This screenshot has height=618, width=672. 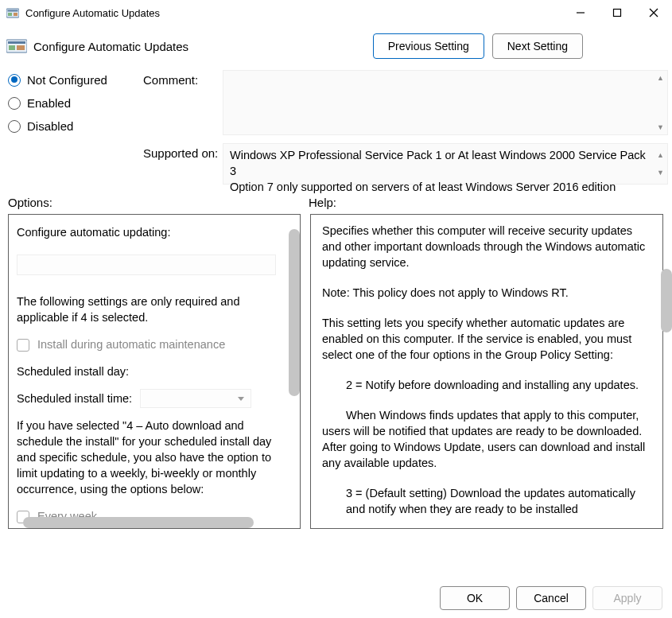 I want to click on help-pane-label: Help:, so click(x=323, y=202).